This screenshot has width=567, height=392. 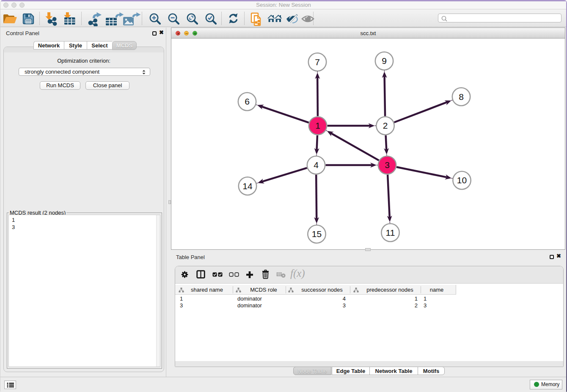 I want to click on svg-text: 7, so click(x=317, y=62).